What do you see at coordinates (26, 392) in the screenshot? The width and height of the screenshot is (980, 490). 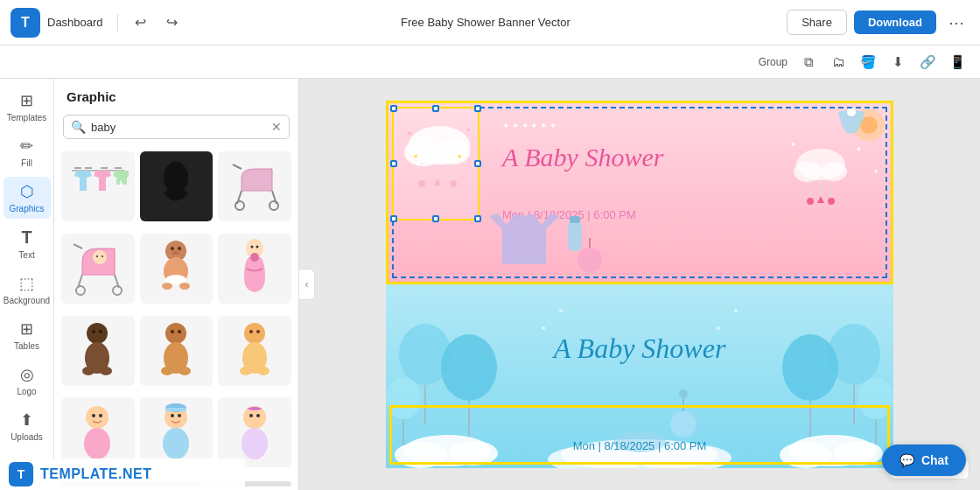 I see `sidebar-item-logo-label: Logo` at bounding box center [26, 392].